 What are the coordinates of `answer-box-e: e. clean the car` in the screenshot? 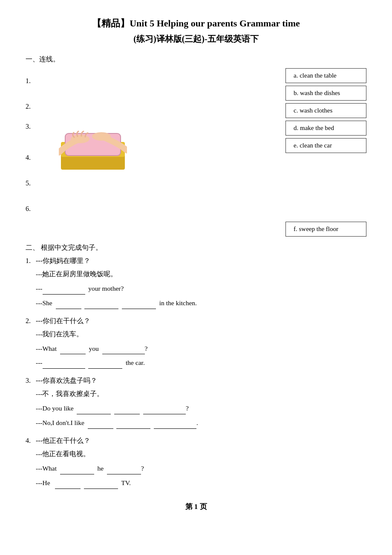 It's located at (326, 146).